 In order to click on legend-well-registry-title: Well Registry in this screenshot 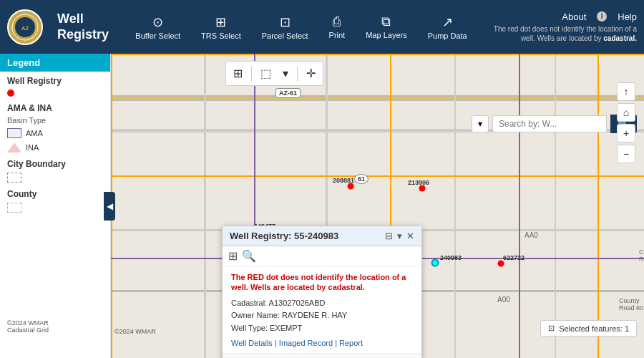, I will do `click(55, 79)`.